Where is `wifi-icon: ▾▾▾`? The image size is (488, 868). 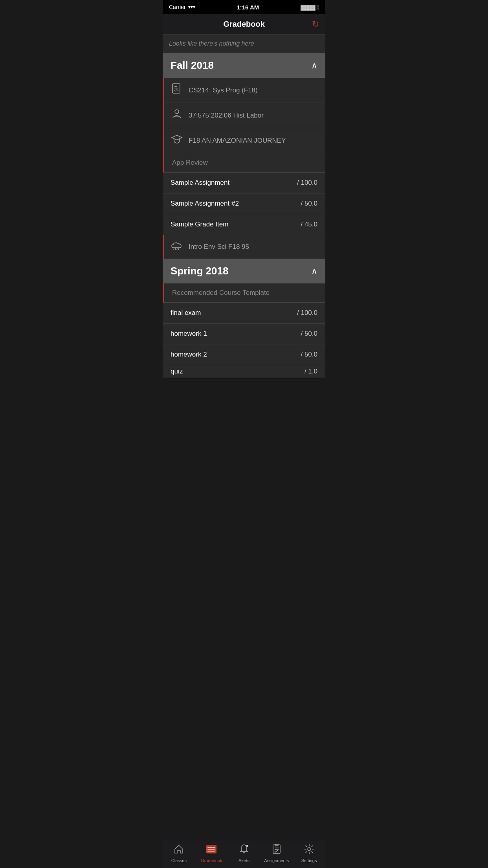 wifi-icon: ▾▾▾ is located at coordinates (192, 7).